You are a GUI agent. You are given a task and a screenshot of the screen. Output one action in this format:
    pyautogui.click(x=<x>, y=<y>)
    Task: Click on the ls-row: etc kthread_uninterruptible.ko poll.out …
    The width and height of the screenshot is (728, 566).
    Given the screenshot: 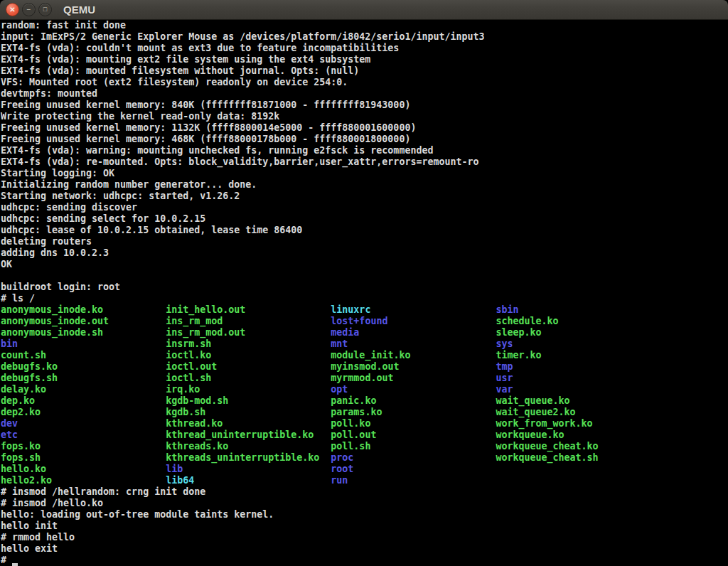 What is the action you would take?
    pyautogui.click(x=364, y=435)
    